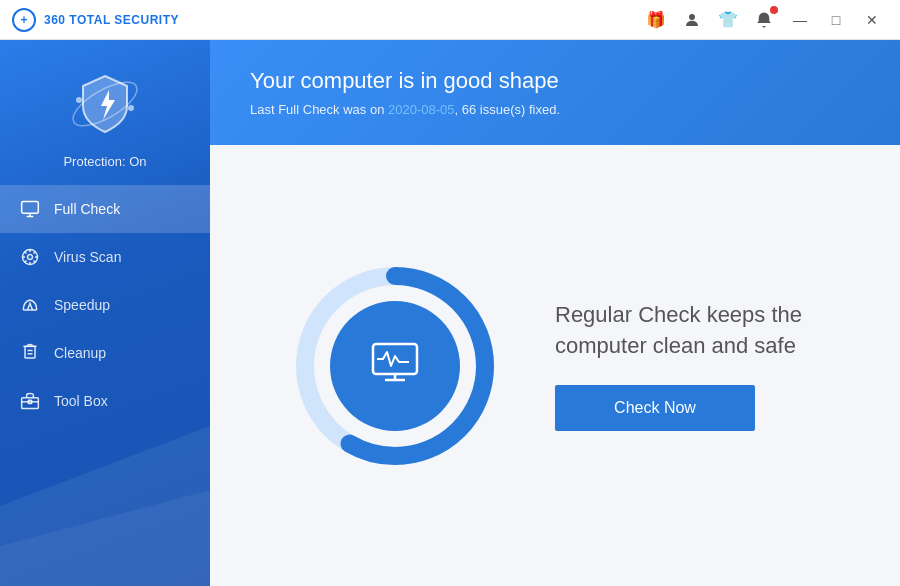  What do you see at coordinates (30, 353) in the screenshot?
I see `cleanup-icon` at bounding box center [30, 353].